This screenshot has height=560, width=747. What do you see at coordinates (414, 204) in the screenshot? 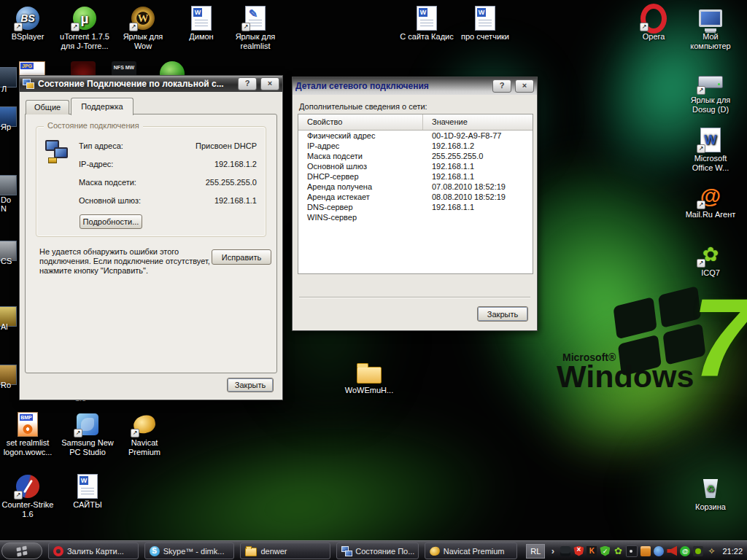
I see `network-details-dialog: Детали сетевого подключения ? × Дополнит…` at bounding box center [414, 204].